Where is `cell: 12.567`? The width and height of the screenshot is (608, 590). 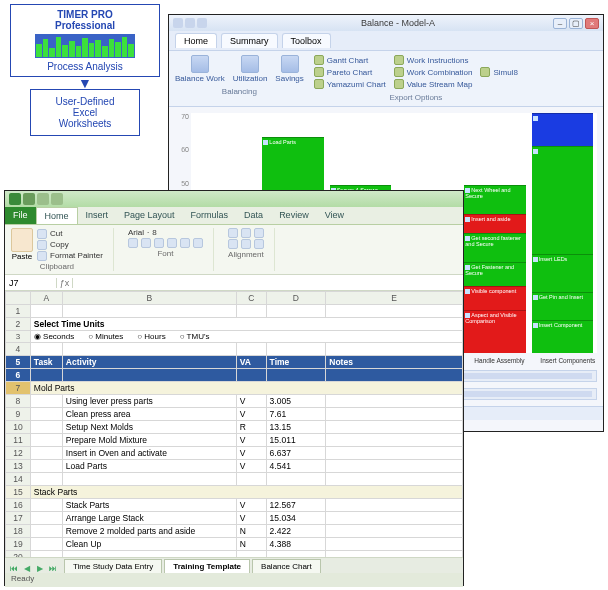
cell: 12.567 is located at coordinates (296, 506).